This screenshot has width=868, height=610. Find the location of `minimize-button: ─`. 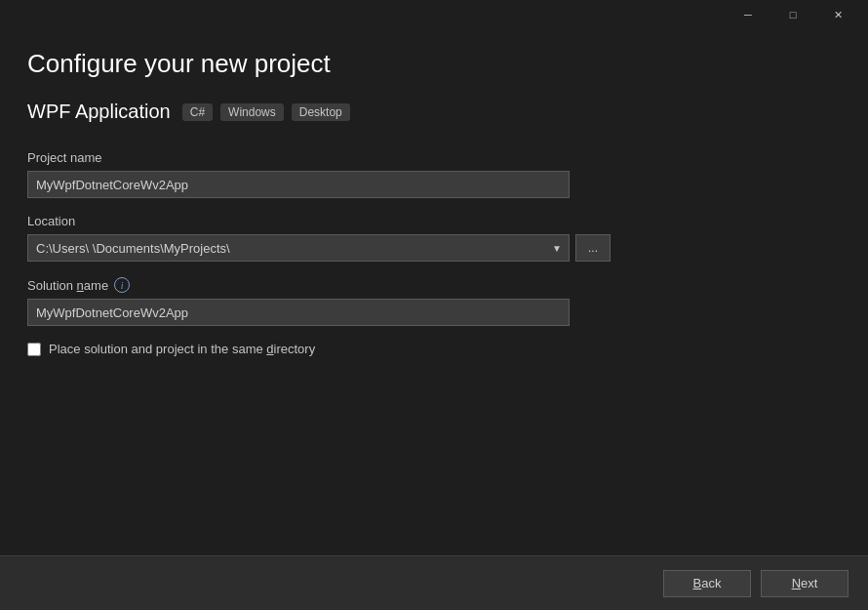

minimize-button: ─ is located at coordinates (748, 15).